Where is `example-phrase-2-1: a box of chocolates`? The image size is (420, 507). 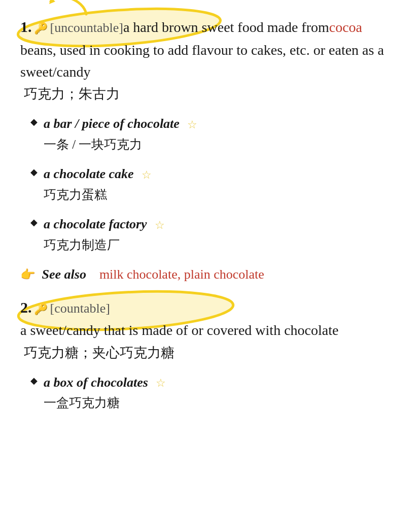 example-phrase-2-1: a box of chocolates is located at coordinates (96, 383).